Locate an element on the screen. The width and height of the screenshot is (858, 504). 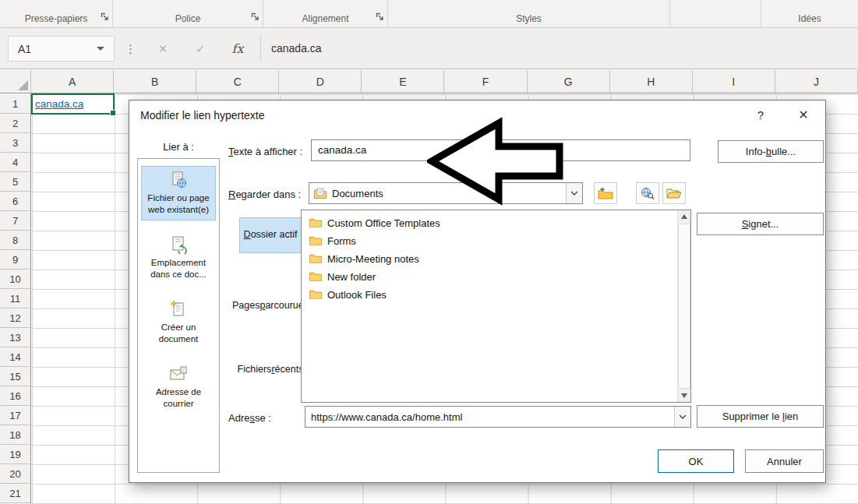
scroll-down-icon is located at coordinates (684, 396).